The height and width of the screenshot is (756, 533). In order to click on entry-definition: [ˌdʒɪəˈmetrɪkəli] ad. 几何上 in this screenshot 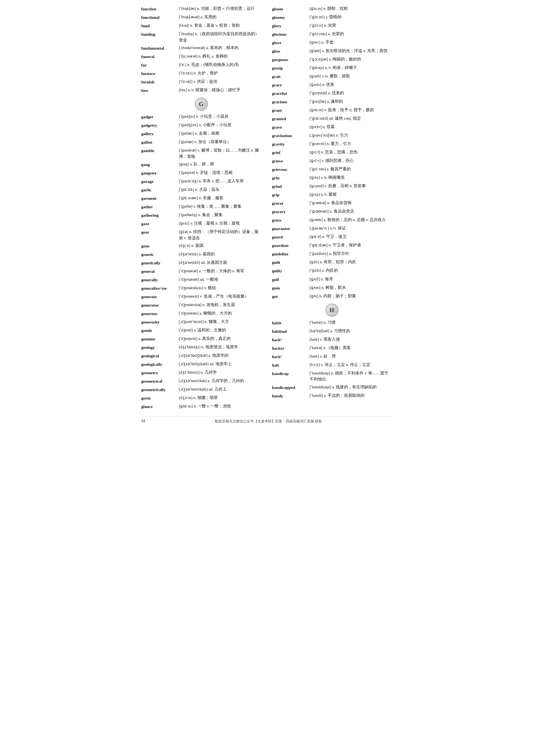, I will do `click(220, 390)`.